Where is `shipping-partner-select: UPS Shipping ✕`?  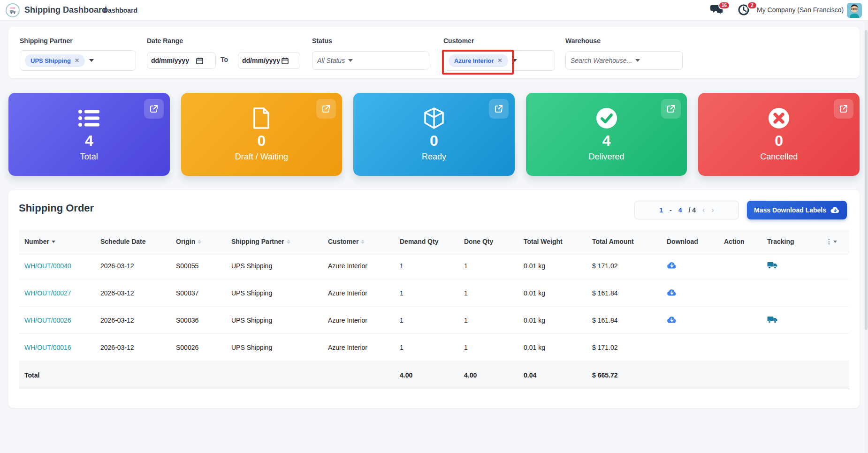 shipping-partner-select: UPS Shipping ✕ is located at coordinates (78, 60).